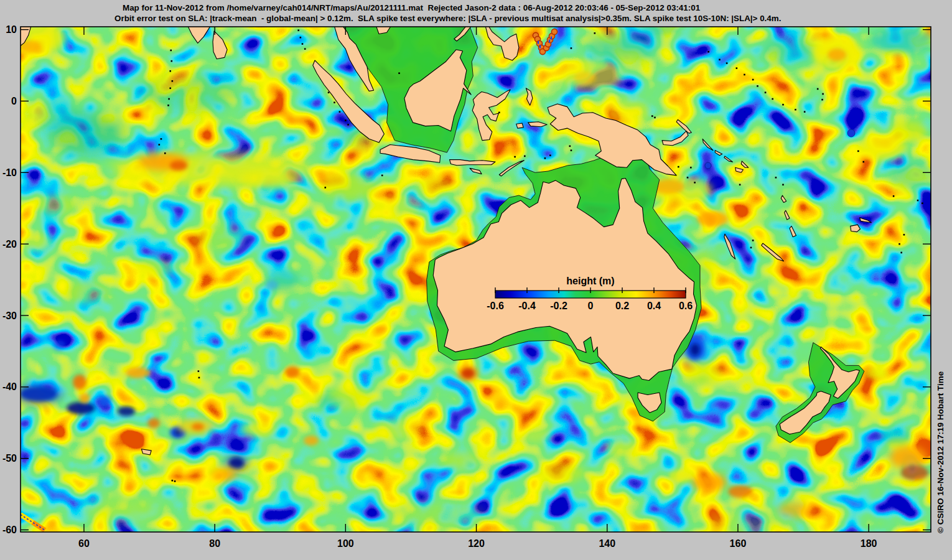 The image size is (952, 560). What do you see at coordinates (14, 101) in the screenshot?
I see `y-axis-label: 0` at bounding box center [14, 101].